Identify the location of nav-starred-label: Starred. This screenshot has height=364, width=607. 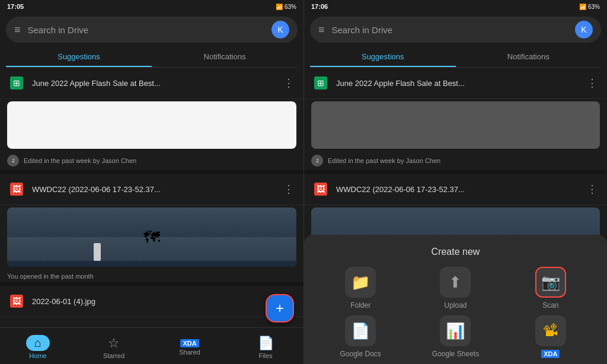
(114, 356).